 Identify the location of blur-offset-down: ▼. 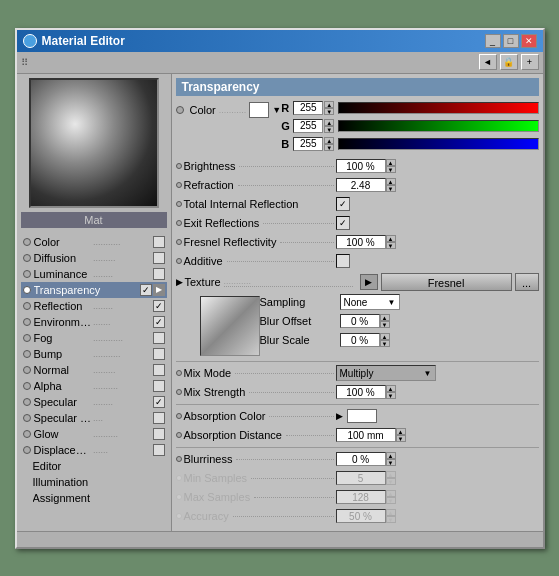
(385, 324).